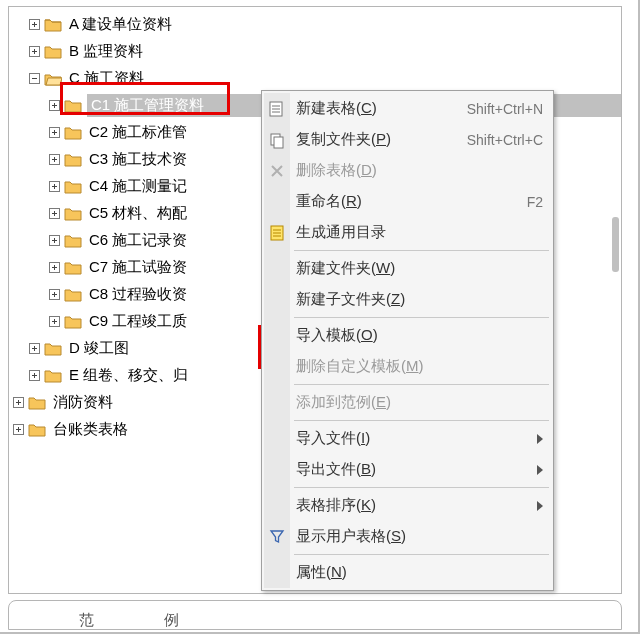  I want to click on menu-item-import-template: 导入模板(O), so click(408, 336).